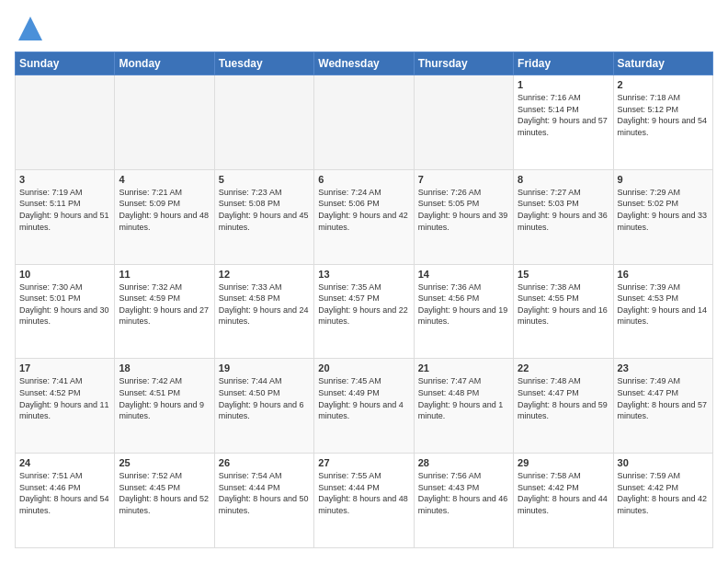 The height and width of the screenshot is (563, 728). Describe the element at coordinates (364, 64) in the screenshot. I see `calendar-header-row: SundayMondayTuesdayWednesdayThursdayFrid…` at that location.